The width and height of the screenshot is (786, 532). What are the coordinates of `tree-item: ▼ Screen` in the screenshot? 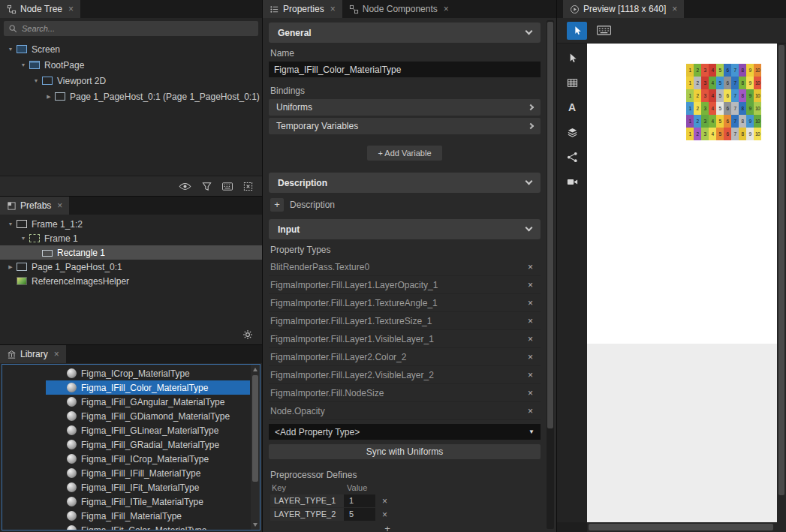 It's located at (131, 50).